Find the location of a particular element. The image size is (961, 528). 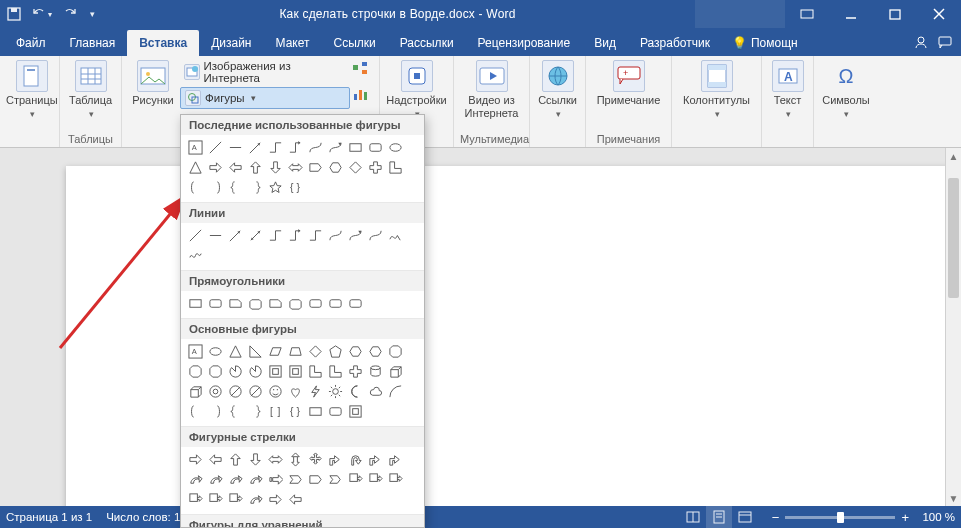

shape-bracket-r is located at coordinates (216, 188).